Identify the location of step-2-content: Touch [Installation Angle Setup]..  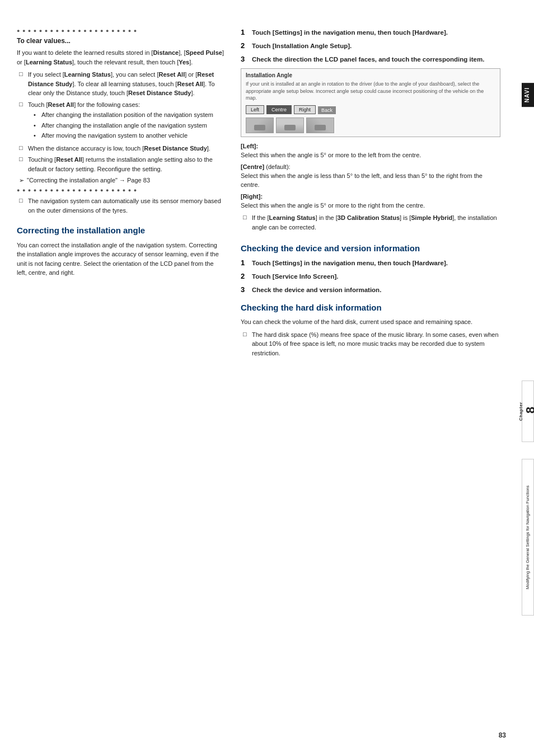
(376, 46).